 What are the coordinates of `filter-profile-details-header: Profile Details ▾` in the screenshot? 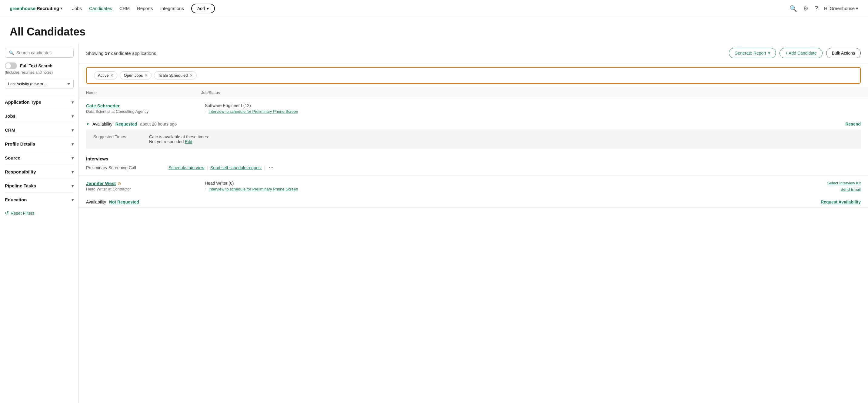 It's located at (39, 144).